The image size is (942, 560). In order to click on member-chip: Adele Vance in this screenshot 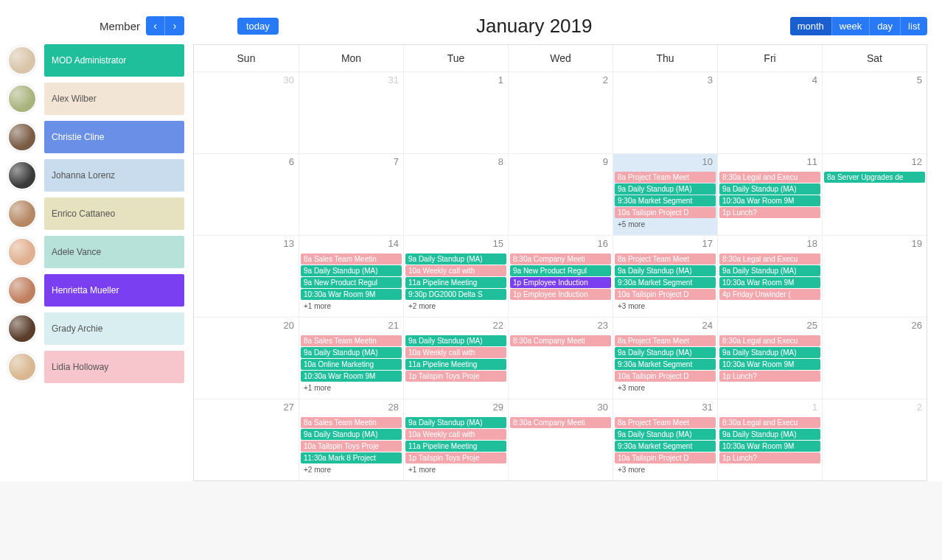, I will do `click(114, 252)`.